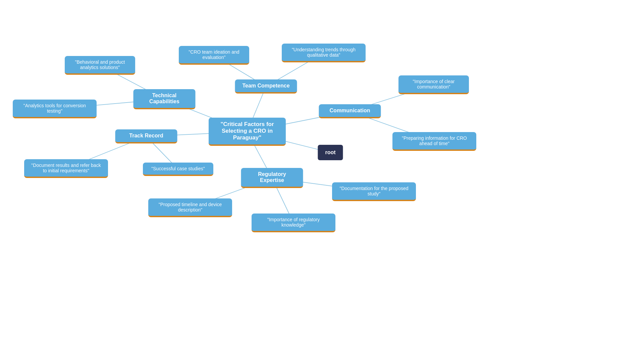  I want to click on behavioral-node: "Behavioral and product analytics soluti…, so click(100, 65).